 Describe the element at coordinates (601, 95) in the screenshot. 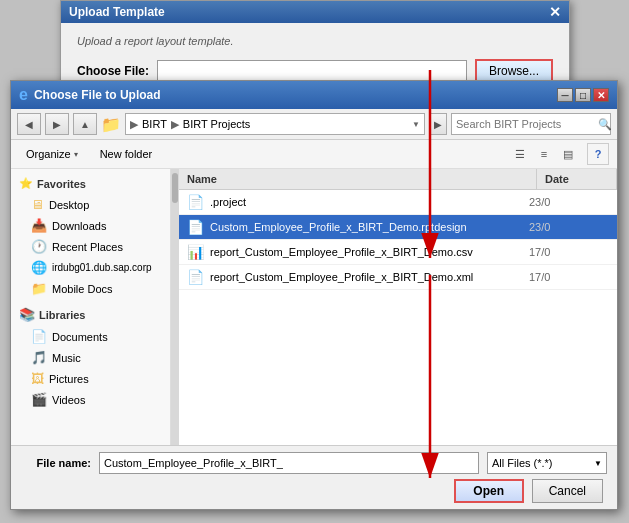

I see `close-button: ✕` at that location.